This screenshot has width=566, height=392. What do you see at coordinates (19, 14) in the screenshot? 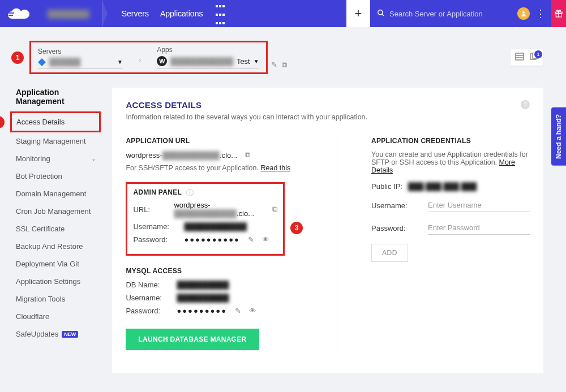
I see `logo` at bounding box center [19, 14].